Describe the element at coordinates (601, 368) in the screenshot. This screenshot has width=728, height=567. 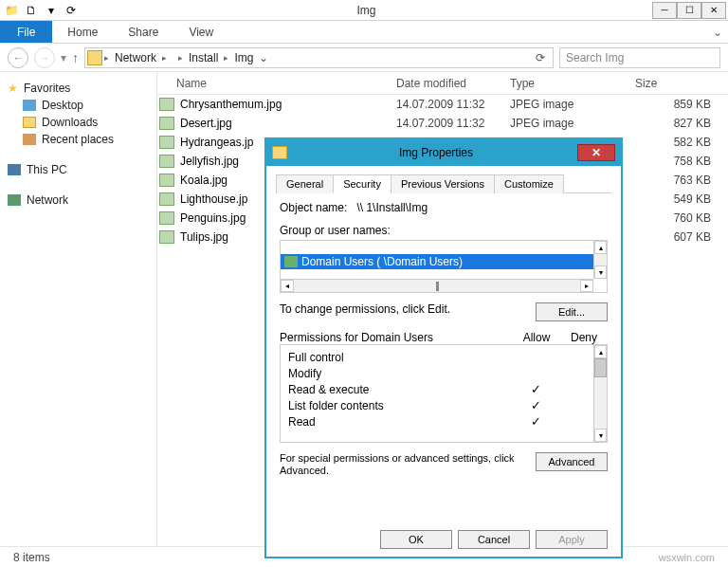
I see `scroll-thumb` at that location.